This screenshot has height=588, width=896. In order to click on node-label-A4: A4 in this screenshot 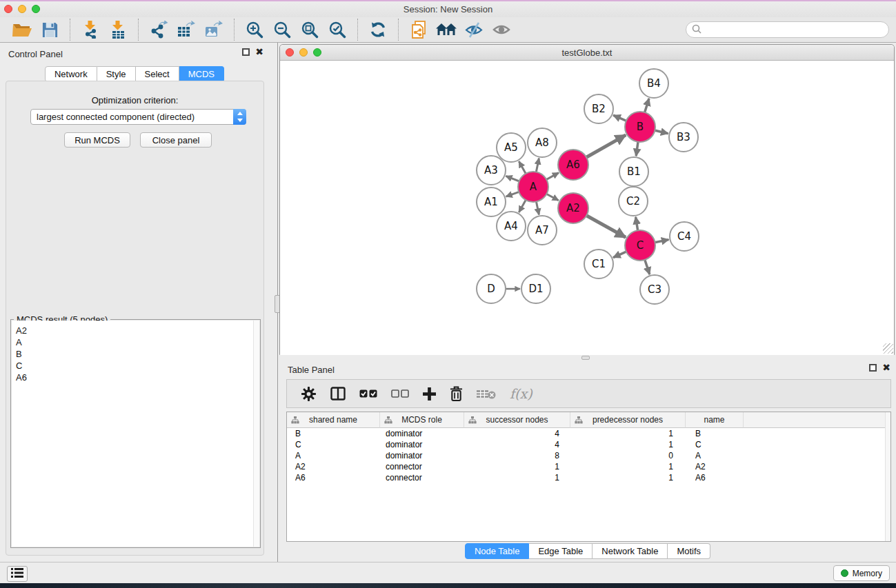, I will do `click(511, 226)`.